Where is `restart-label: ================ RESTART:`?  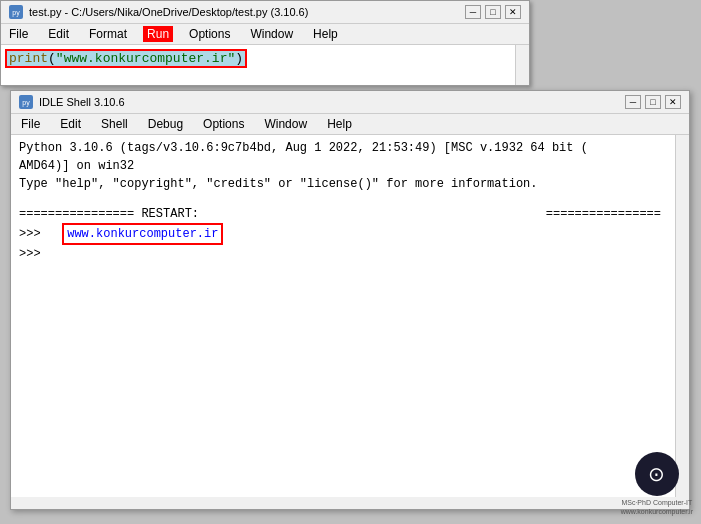
restart-label: ================ RESTART: is located at coordinates (109, 214).